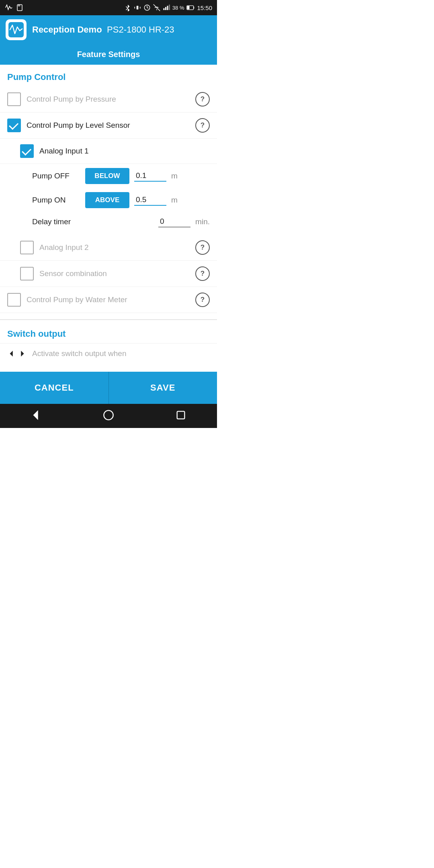 This screenshot has width=434, height=868. Describe the element at coordinates (27, 151) in the screenshot. I see `analog-input-1-checkbox` at that location.